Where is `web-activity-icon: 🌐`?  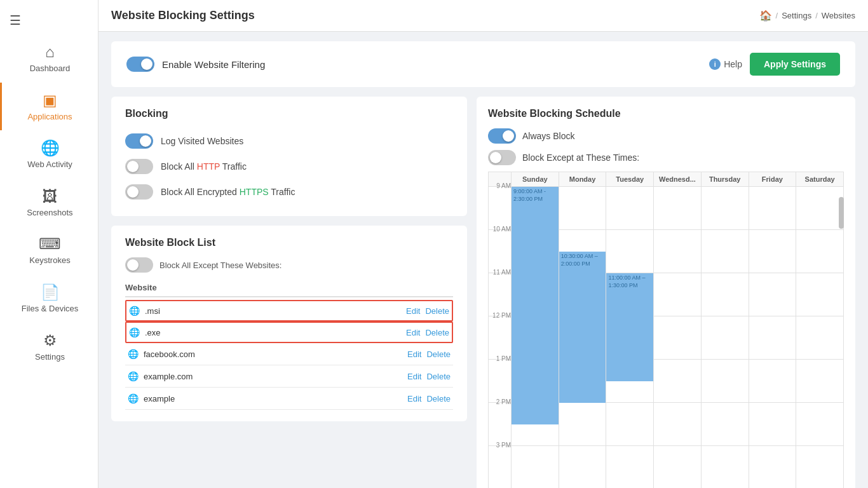
web-activity-icon: 🌐 is located at coordinates (50, 148).